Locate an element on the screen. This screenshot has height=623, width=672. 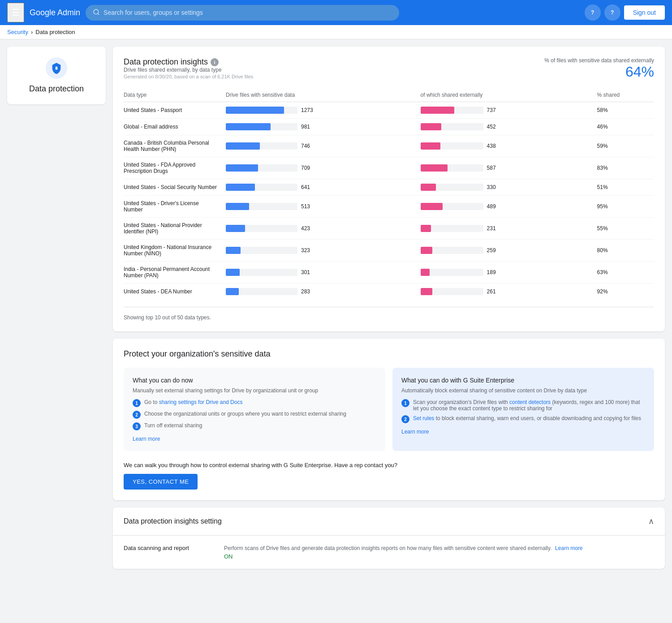
drive-count: 301 is located at coordinates (308, 272).